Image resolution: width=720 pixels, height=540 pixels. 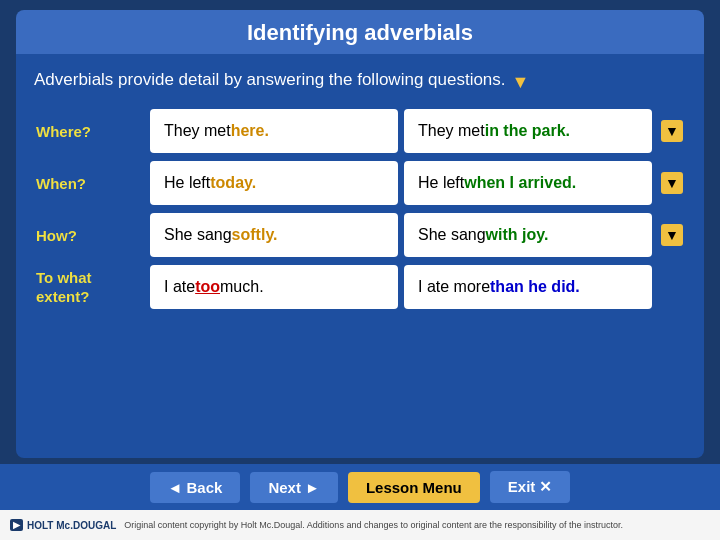 What do you see at coordinates (535, 287) in the screenshot?
I see `cell-extent-phrase-highlight: than he did.` at bounding box center [535, 287].